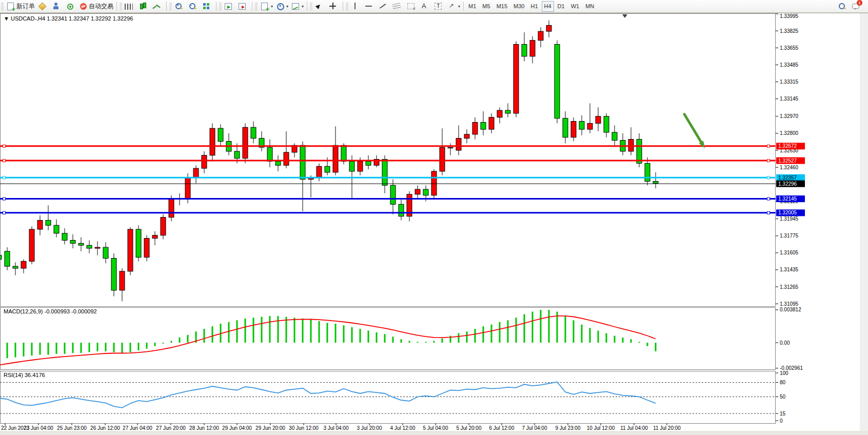 The height and width of the screenshot is (435, 868). What do you see at coordinates (502, 6) in the screenshot?
I see `timeframe-m15: M15` at bounding box center [502, 6].